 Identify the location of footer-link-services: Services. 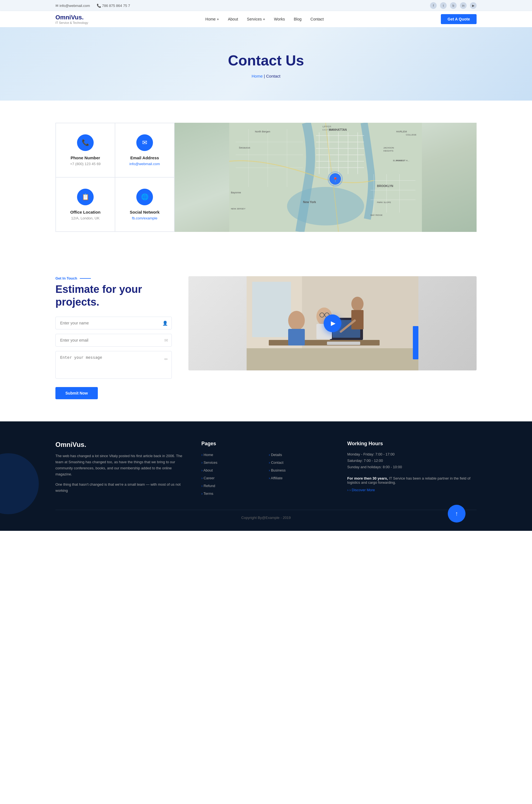
(232, 462).